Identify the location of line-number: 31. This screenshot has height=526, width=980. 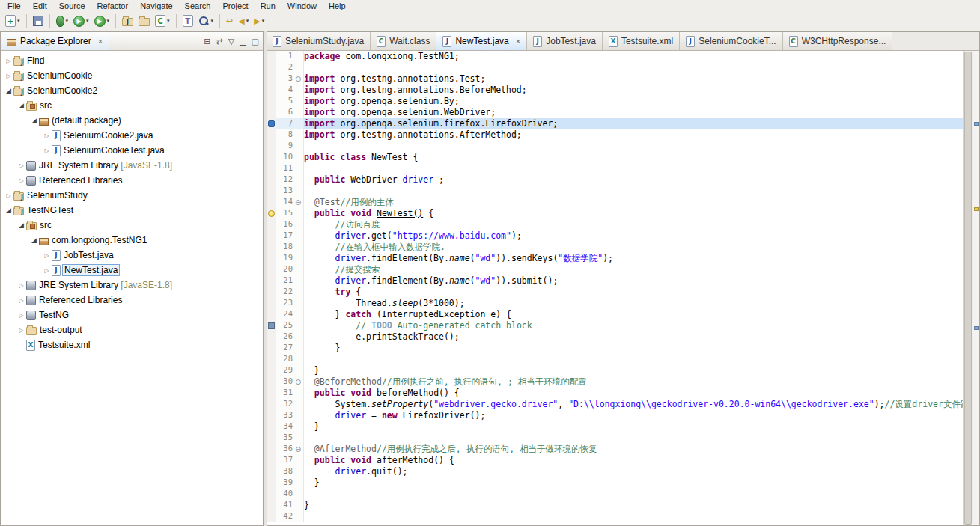
(286, 394).